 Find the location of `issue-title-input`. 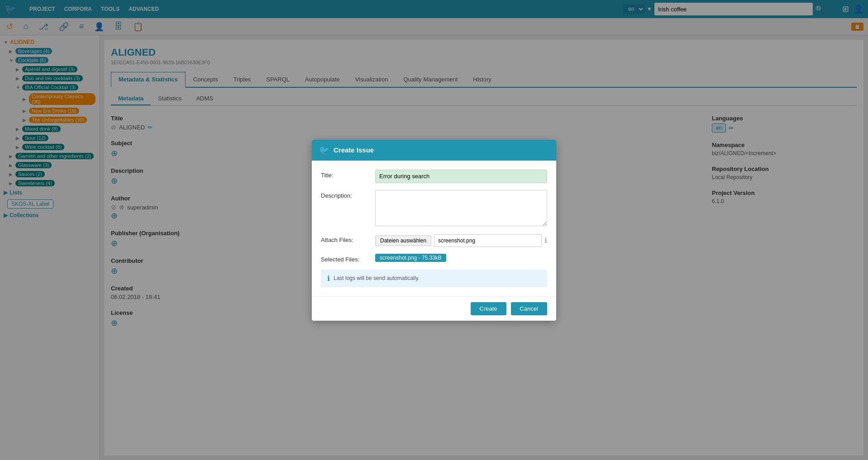

issue-title-input is located at coordinates (461, 176).